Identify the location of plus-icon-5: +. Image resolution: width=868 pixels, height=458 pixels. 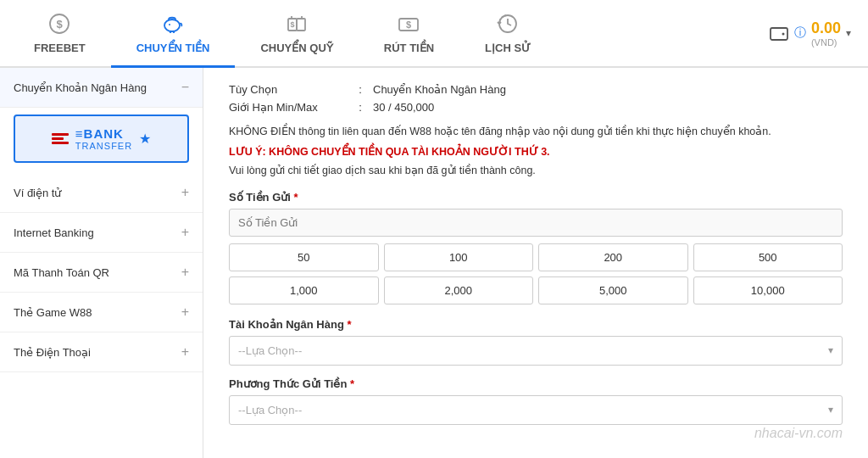
(185, 352).